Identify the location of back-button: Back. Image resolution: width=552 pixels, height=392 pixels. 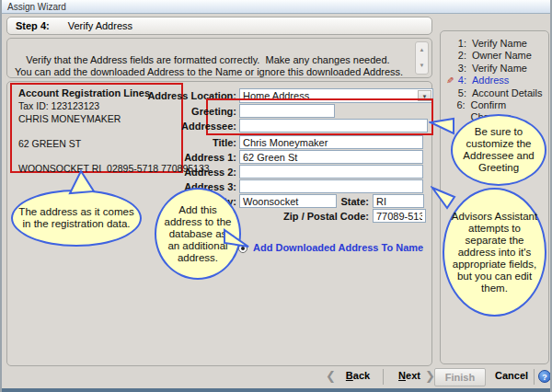
(358, 375).